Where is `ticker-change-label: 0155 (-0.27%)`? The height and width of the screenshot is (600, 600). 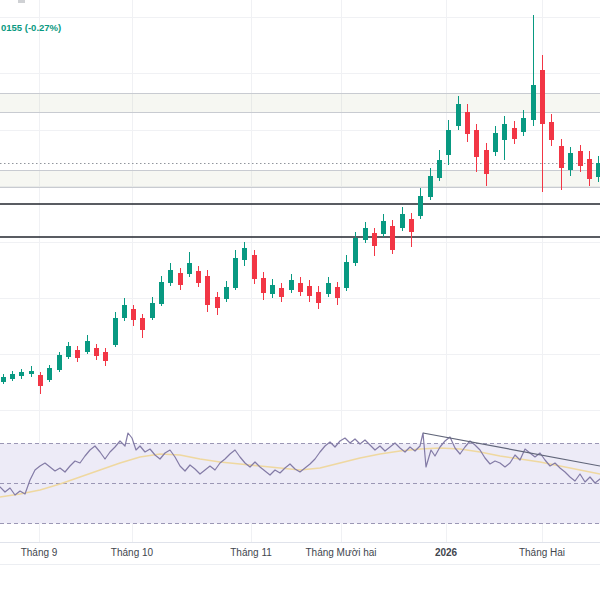 ticker-change-label: 0155 (-0.27%) is located at coordinates (31, 28).